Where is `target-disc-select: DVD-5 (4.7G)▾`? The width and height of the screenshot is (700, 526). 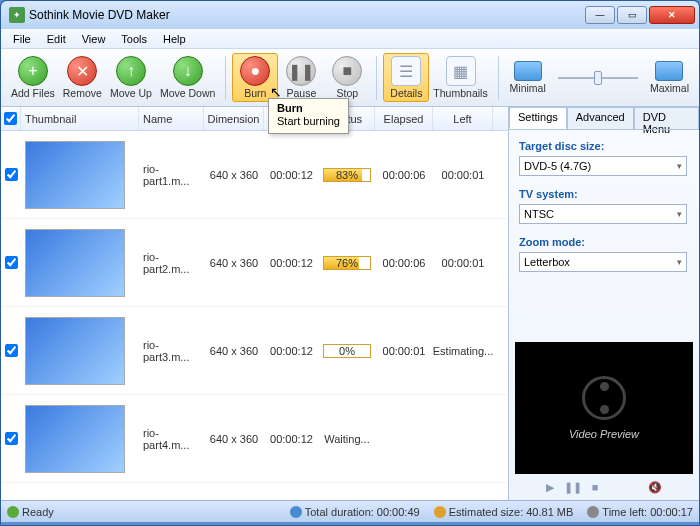
target-disc-select: DVD-5 (4.7G)▾ is located at coordinates (603, 166).